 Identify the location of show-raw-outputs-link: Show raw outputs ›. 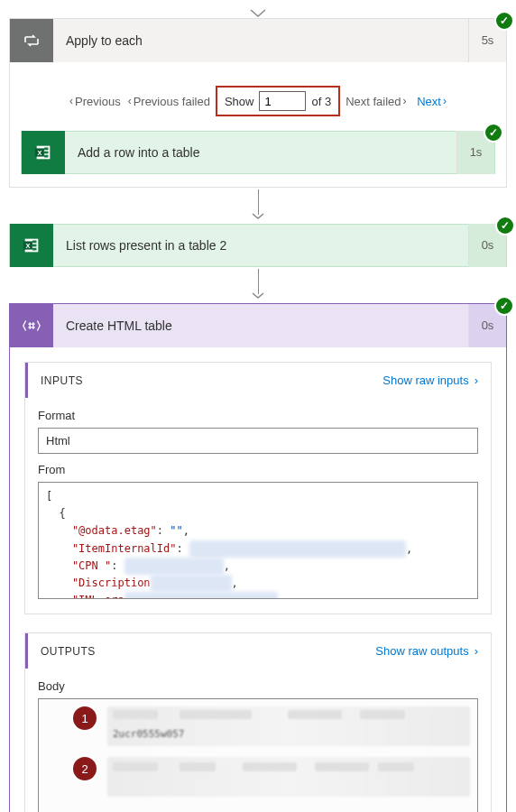
(427, 651).